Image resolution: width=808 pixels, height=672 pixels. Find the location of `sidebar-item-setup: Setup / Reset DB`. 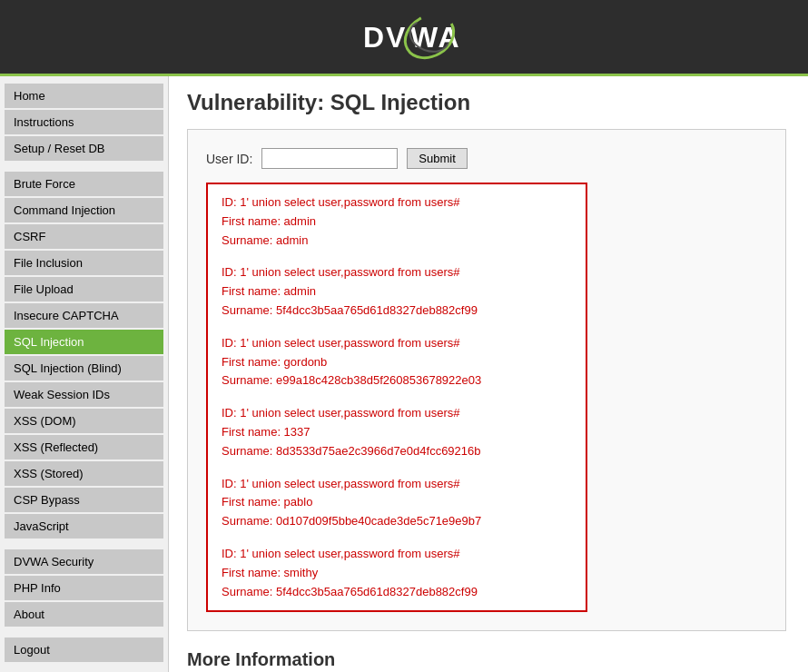

sidebar-item-setup: Setup / Reset DB is located at coordinates (84, 149).